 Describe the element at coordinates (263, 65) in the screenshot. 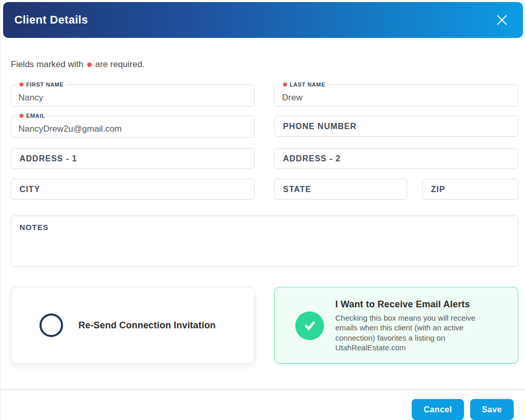

I see `required-note: Fields marked with are required.` at that location.